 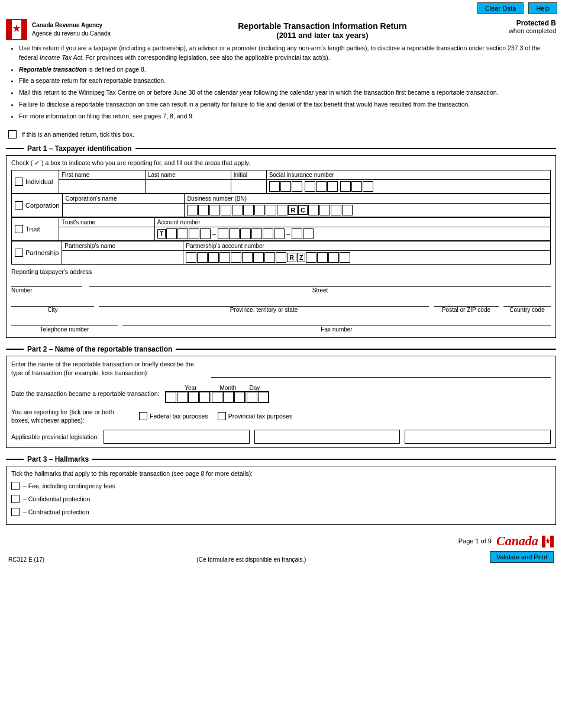 I want to click on initial-input, so click(x=248, y=187).